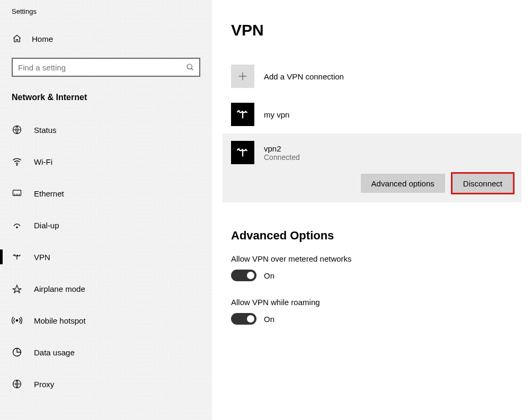  What do you see at coordinates (60, 321) in the screenshot?
I see `nav-label: Mobile hotspot` at bounding box center [60, 321].